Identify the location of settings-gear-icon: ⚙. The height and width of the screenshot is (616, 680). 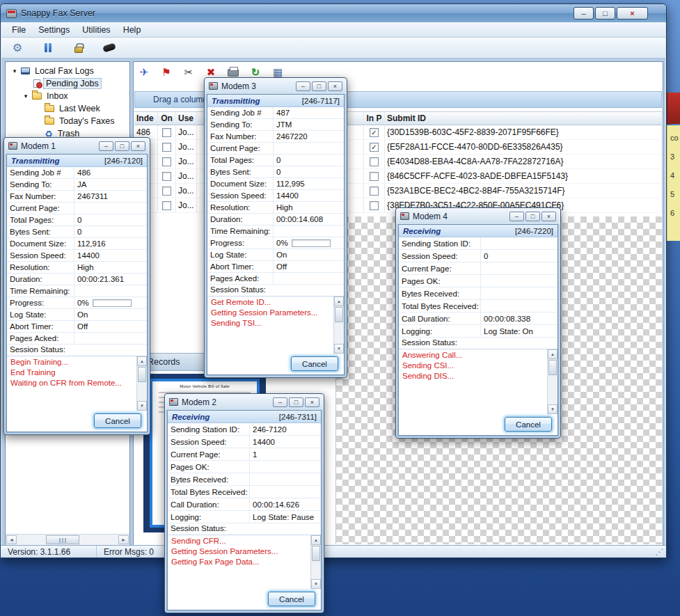
(17, 48).